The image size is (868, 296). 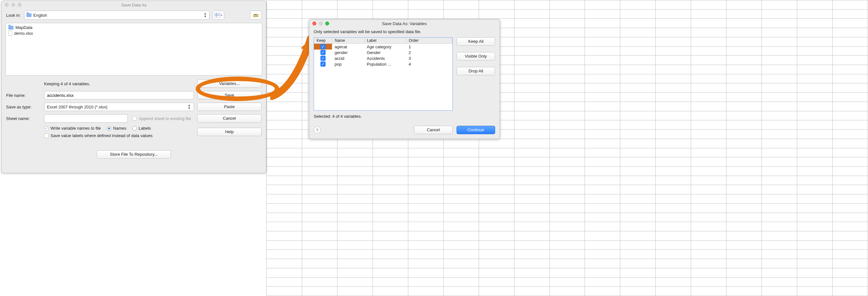 What do you see at coordinates (429, 53) in the screenshot?
I see `var-order: 2` at bounding box center [429, 53].